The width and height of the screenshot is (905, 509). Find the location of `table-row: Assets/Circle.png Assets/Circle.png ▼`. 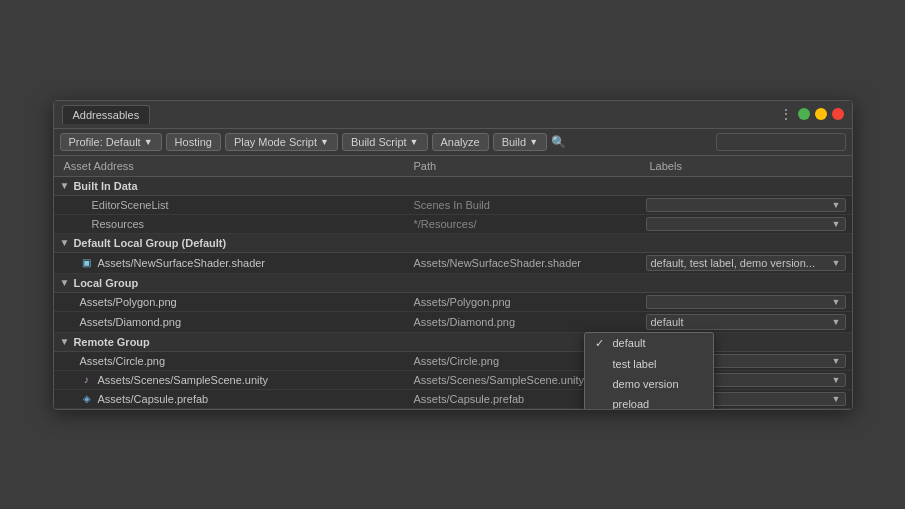

table-row: Assets/Circle.png Assets/Circle.png ▼ is located at coordinates (453, 362).